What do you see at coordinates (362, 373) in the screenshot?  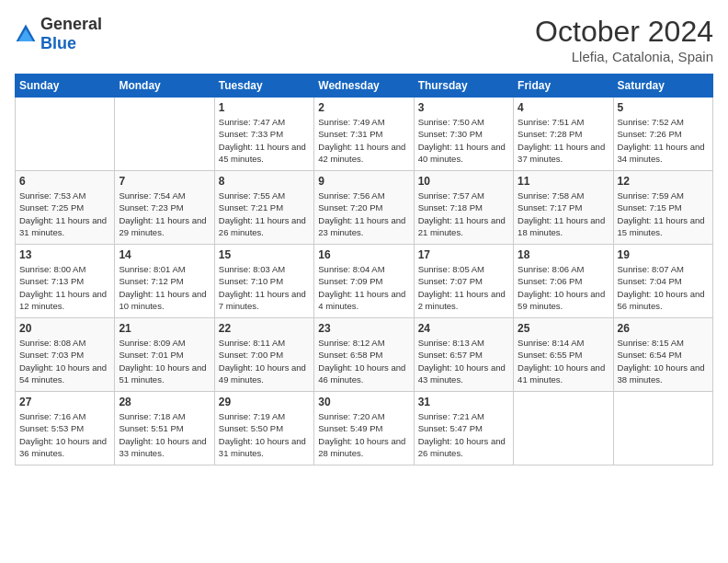 I see `daylight-text: Daylight: 10 hours and 46 minutes.` at bounding box center [362, 373].